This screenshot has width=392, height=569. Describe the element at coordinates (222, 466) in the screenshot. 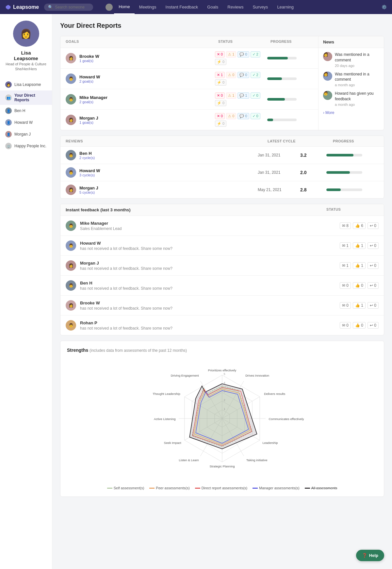

I see `svg-text: Strategic Planning` at that location.